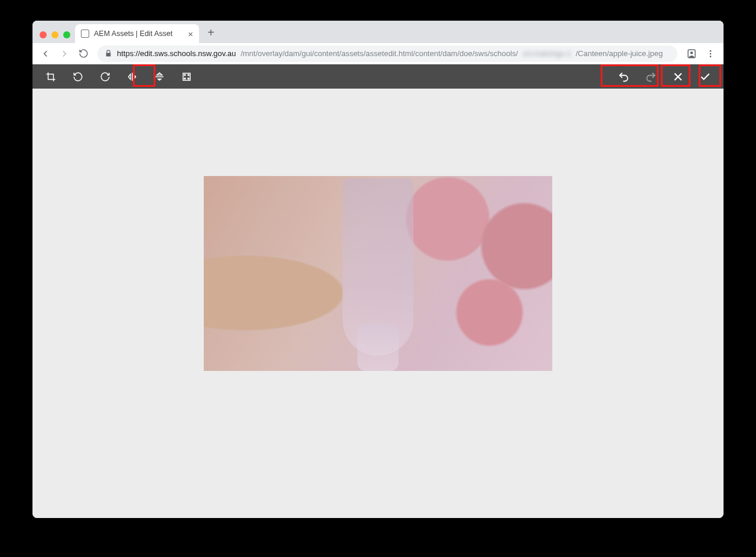  What do you see at coordinates (678, 77) in the screenshot?
I see `cancel-button` at bounding box center [678, 77].